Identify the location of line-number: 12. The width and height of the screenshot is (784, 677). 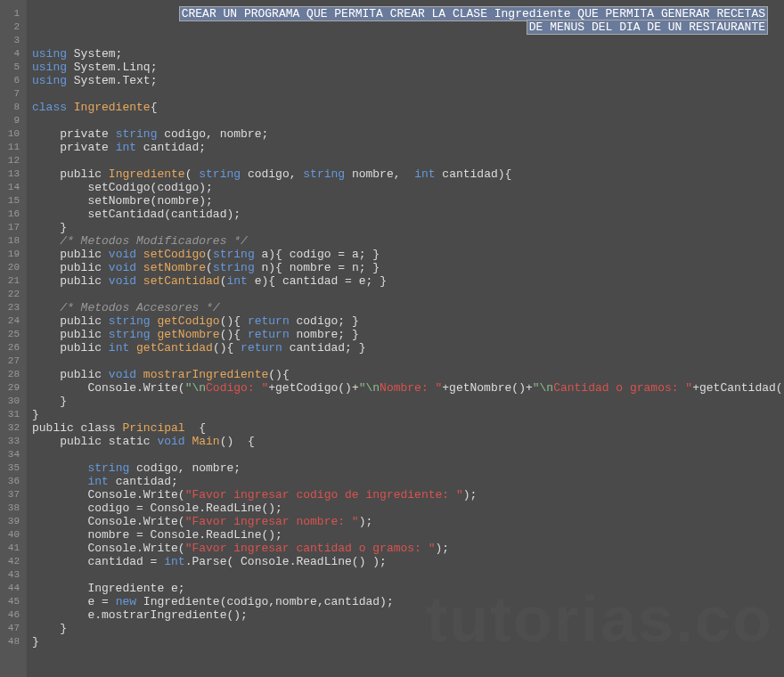
(12, 160).